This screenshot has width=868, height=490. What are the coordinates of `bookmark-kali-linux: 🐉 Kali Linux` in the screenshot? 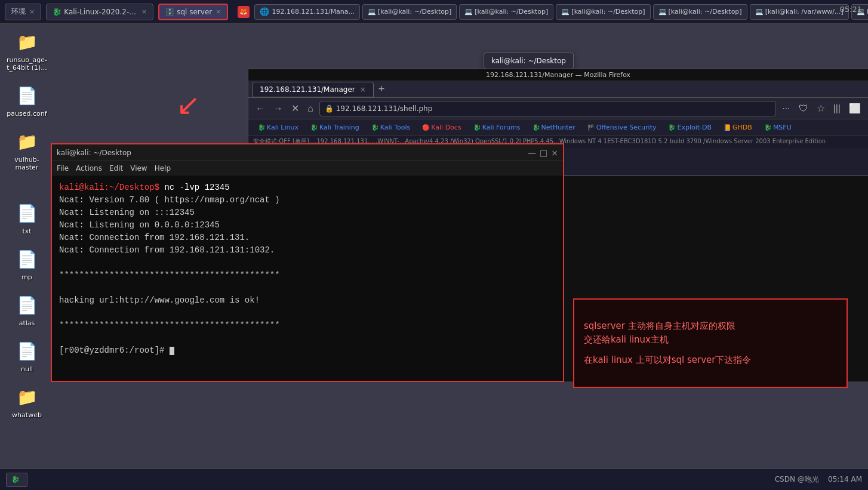 It's located at (278, 128).